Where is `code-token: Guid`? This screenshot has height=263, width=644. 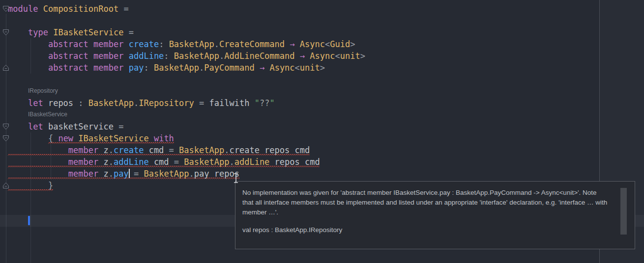
code-token: Guid is located at coordinates (340, 44).